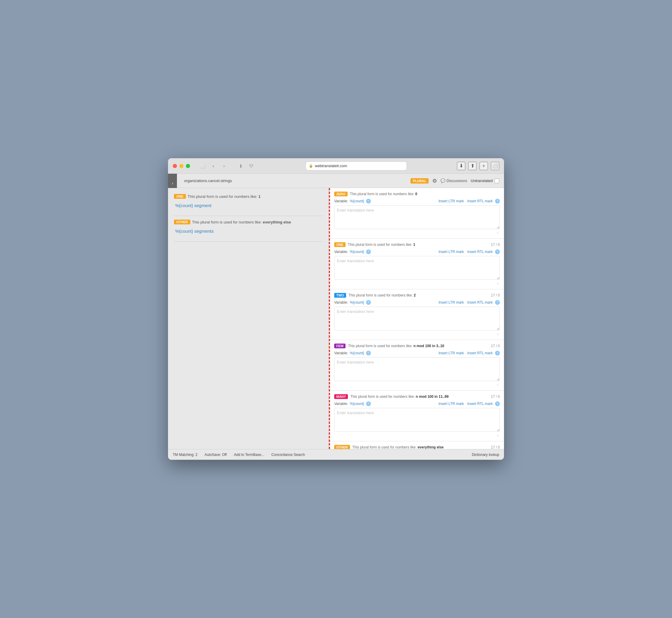 This screenshot has height=618, width=672. What do you see at coordinates (417, 447) in the screenshot?
I see `section-header-other: OTHER This plural form is used for numbe…` at bounding box center [417, 447].